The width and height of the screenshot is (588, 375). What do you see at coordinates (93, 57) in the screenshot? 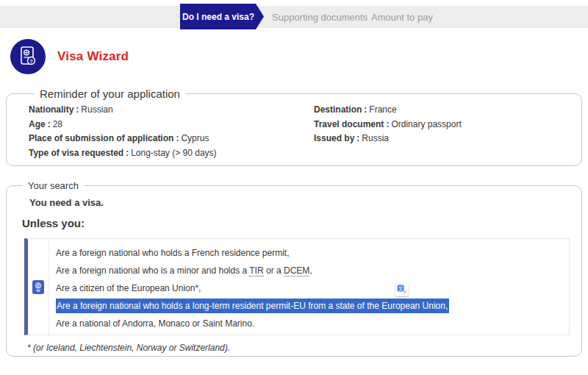
I see `page-title: Visa Wizard` at bounding box center [93, 57].